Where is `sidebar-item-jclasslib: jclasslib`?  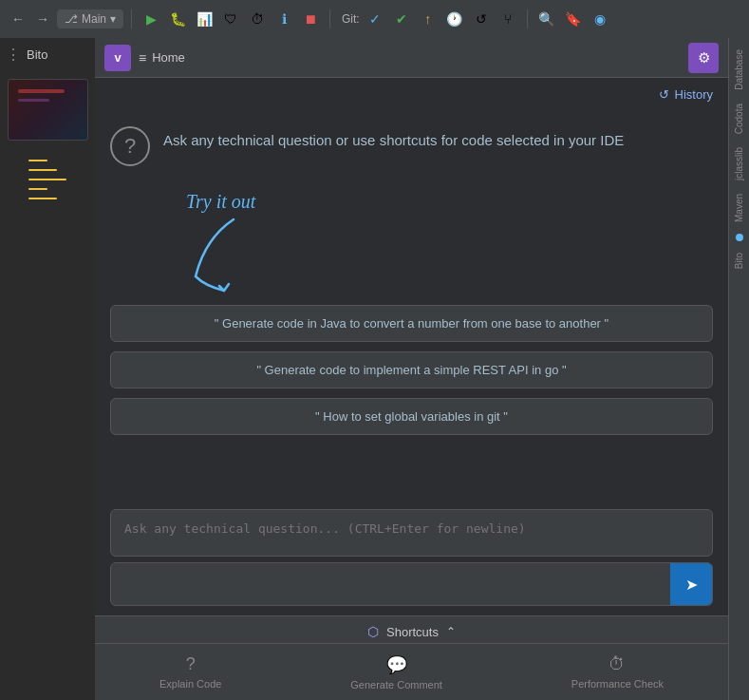
sidebar-item-jclasslib: jclasslib is located at coordinates (739, 163).